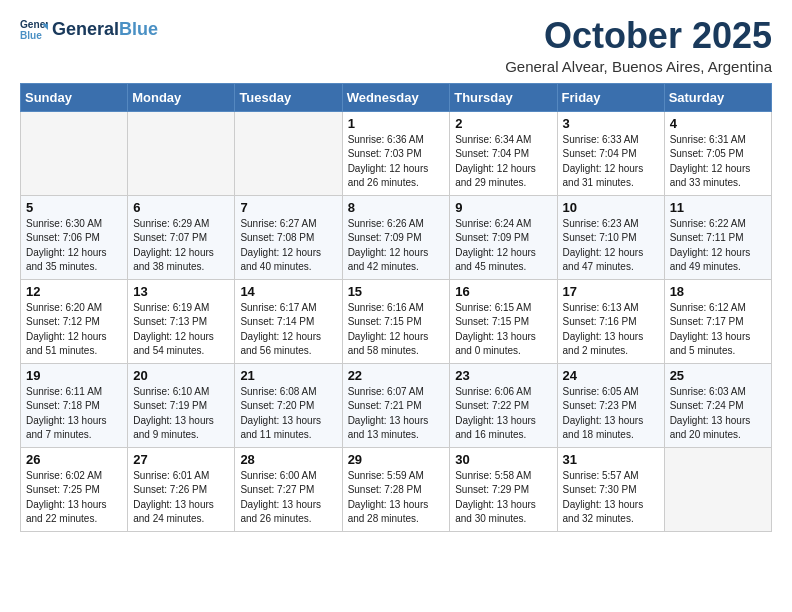 This screenshot has width=792, height=612. What do you see at coordinates (611, 292) in the screenshot?
I see `day-number: 17` at bounding box center [611, 292].